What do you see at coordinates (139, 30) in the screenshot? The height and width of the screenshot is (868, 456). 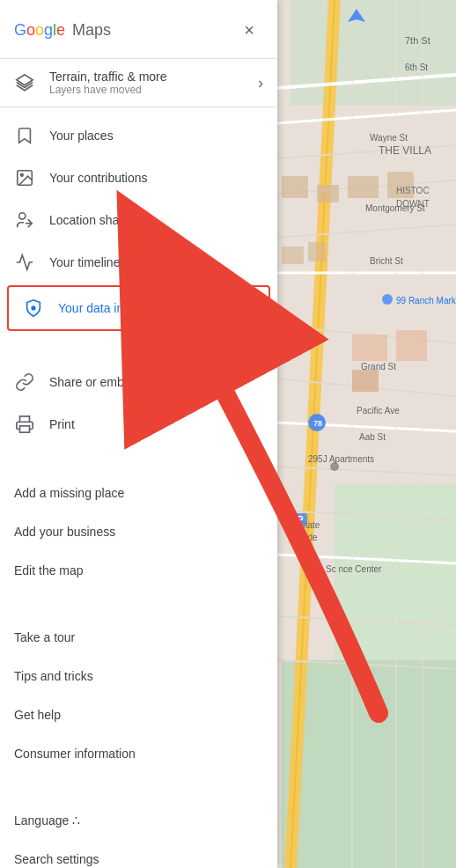 I see `sidebar-header: Google Maps ×` at bounding box center [139, 30].